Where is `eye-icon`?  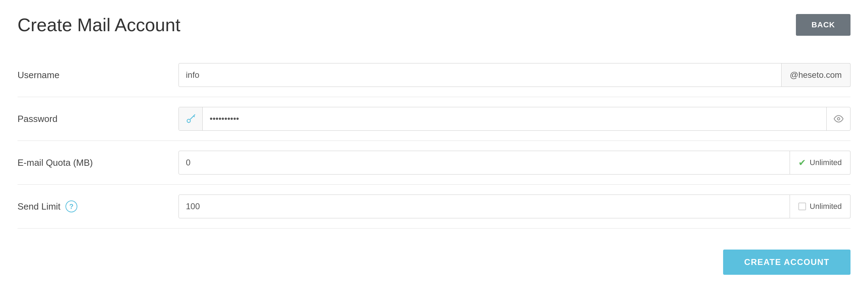 eye-icon is located at coordinates (839, 119).